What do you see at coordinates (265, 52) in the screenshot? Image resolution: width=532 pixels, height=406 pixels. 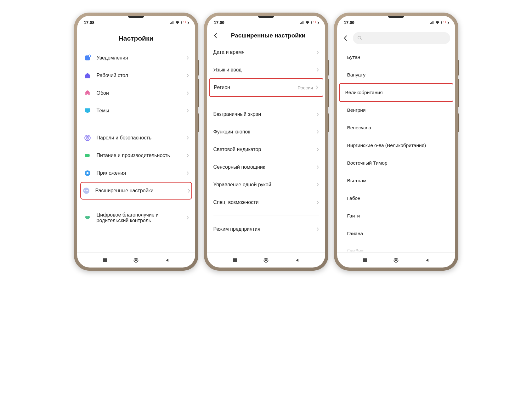 I see `row-label: Дата и время` at bounding box center [265, 52].